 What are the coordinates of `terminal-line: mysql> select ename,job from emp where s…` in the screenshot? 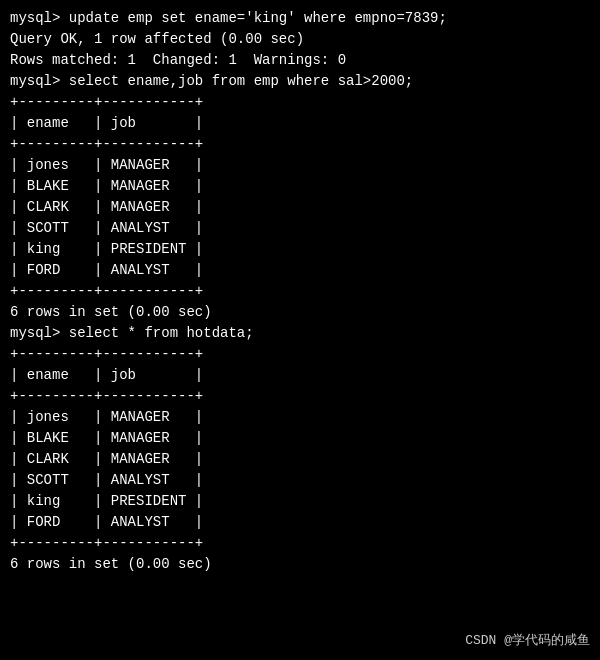 It's located at (300, 82).